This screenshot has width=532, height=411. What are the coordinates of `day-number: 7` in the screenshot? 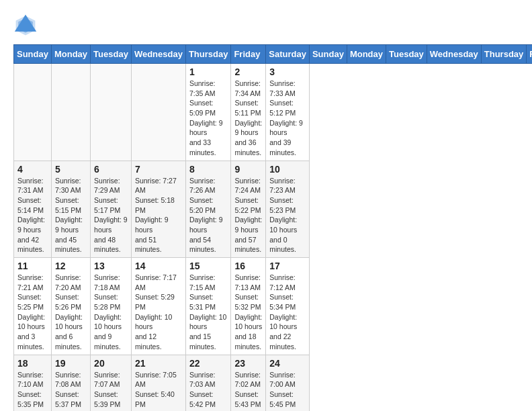 It's located at (159, 169).